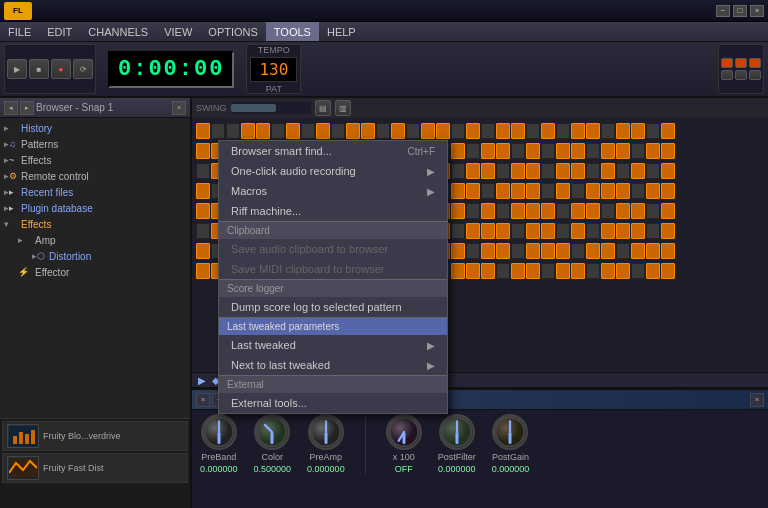 Image resolution: width=768 pixels, height=508 pixels. Describe the element at coordinates (333, 151) in the screenshot. I see `menu-browser-smart-find: Browser smart find... Ctrl+F` at that location.